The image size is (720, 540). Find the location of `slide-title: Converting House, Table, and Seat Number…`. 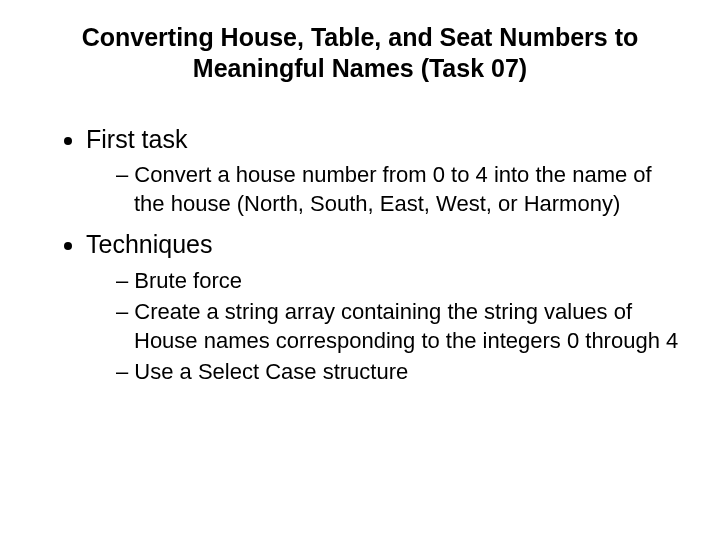

slide-title: Converting House, Table, and Seat Number… is located at coordinates (360, 64).